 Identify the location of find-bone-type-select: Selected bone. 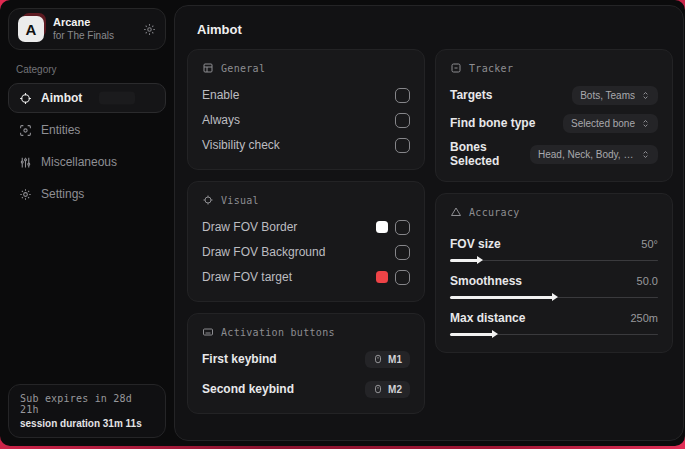
(610, 124).